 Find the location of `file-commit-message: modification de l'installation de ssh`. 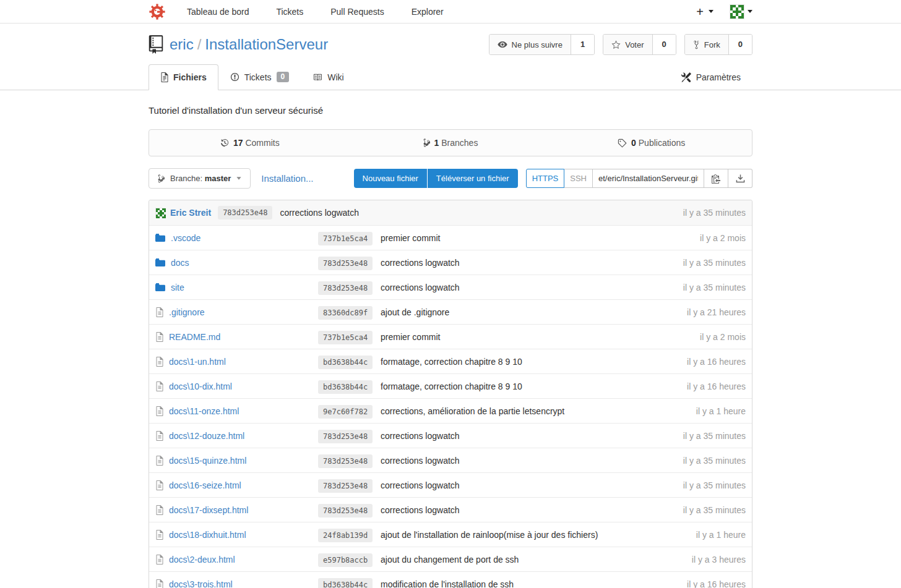

file-commit-message: modification de l'installation de ssh is located at coordinates (533, 584).